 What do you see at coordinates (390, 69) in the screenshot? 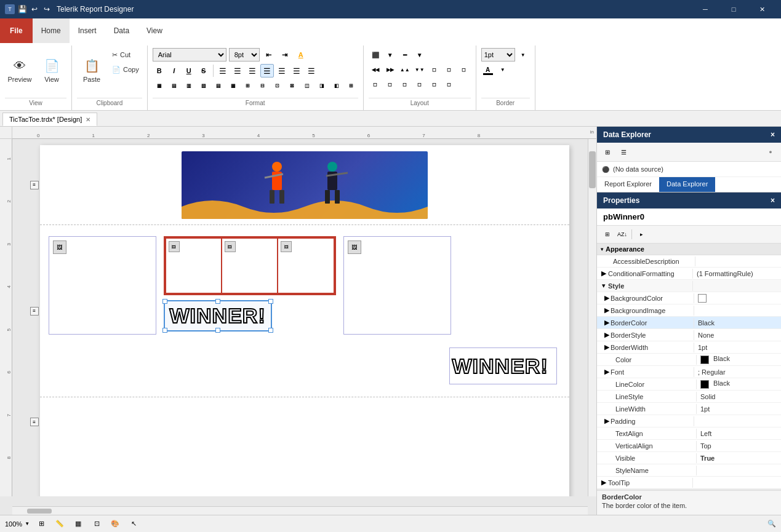
I see `layout-l6: ▶▶` at bounding box center [390, 69].